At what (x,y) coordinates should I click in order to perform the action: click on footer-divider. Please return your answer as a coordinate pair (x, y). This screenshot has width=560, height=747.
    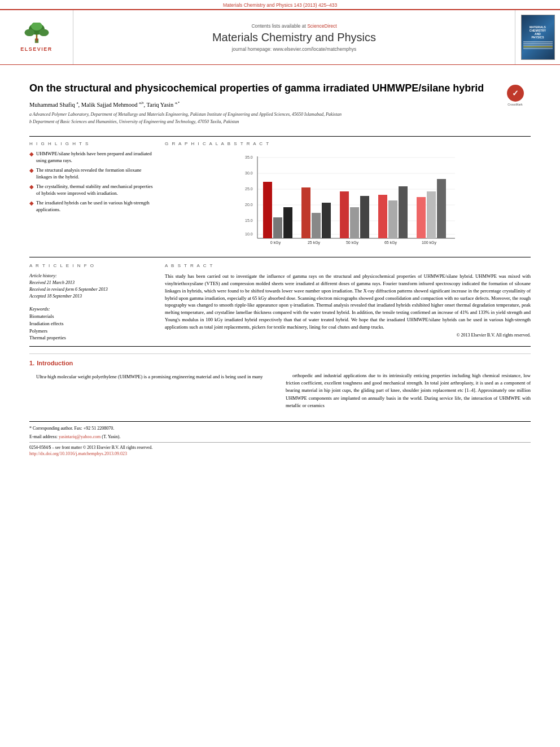
    Looking at the image, I should click on (280, 443).